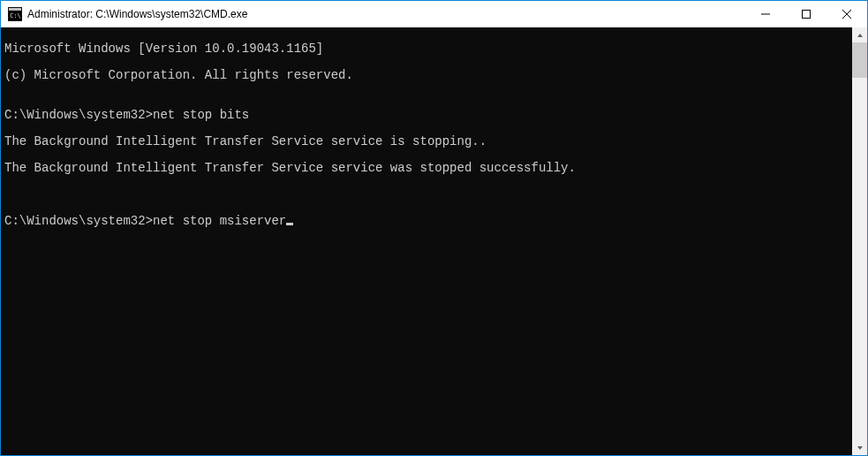 The width and height of the screenshot is (868, 456). What do you see at coordinates (426, 76) in the screenshot?
I see `copyright-line: (c) Microsoft Corporation. All rights re…` at bounding box center [426, 76].